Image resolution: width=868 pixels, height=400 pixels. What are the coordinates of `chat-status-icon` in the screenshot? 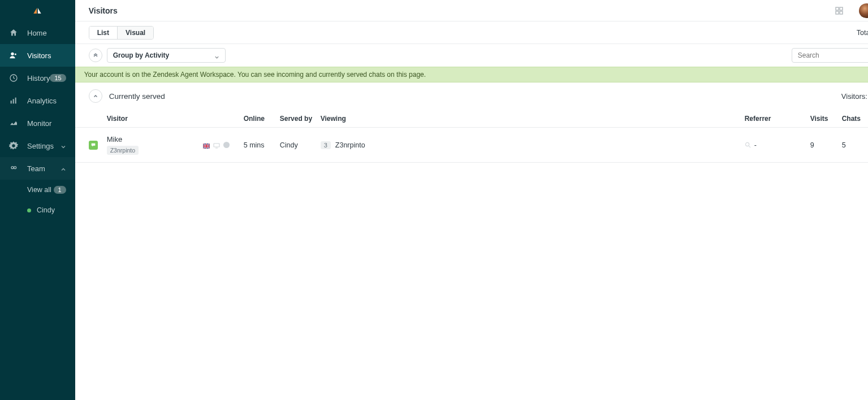 It's located at (93, 145).